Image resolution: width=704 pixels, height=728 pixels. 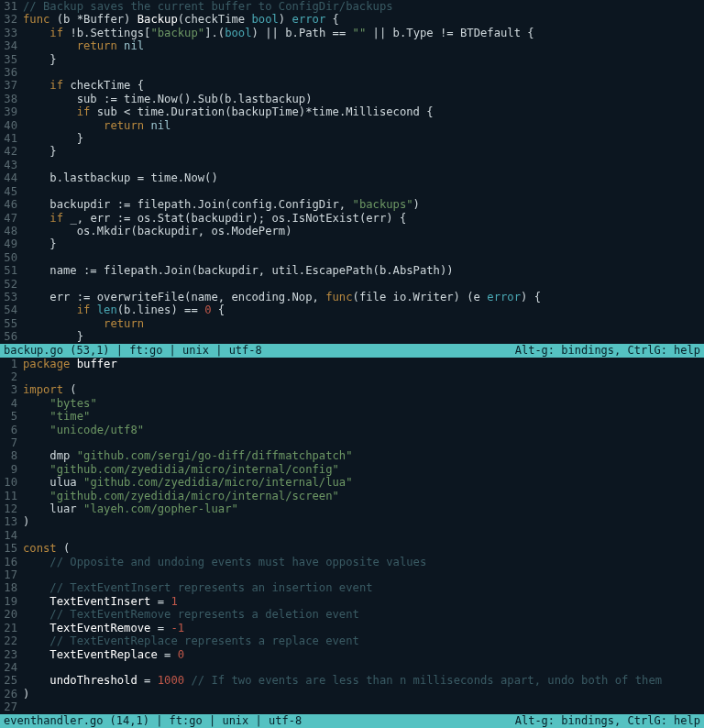 What do you see at coordinates (352, 324) in the screenshot?
I see `code-line: 55 return` at bounding box center [352, 324].